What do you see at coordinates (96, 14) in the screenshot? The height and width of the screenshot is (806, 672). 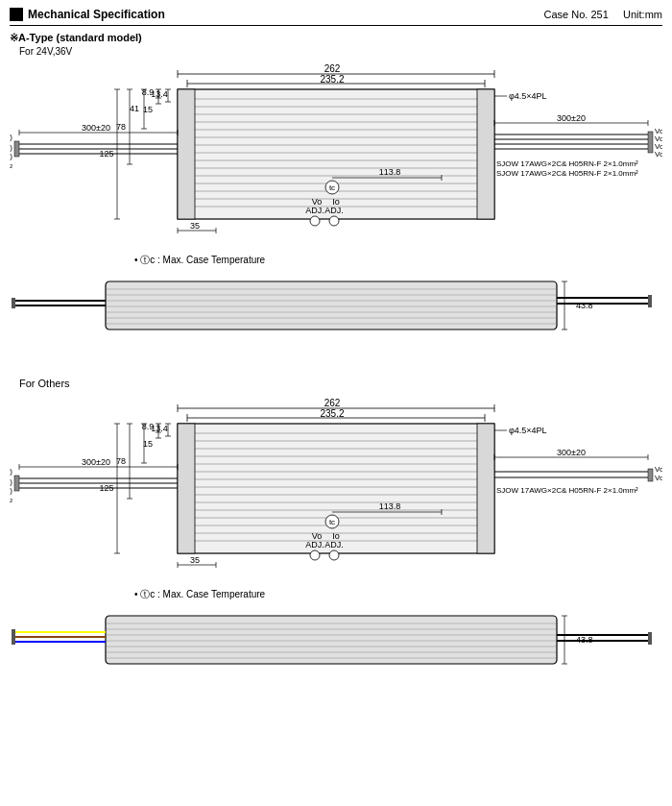 I see `title-text: Mechanical Specification` at bounding box center [96, 14].